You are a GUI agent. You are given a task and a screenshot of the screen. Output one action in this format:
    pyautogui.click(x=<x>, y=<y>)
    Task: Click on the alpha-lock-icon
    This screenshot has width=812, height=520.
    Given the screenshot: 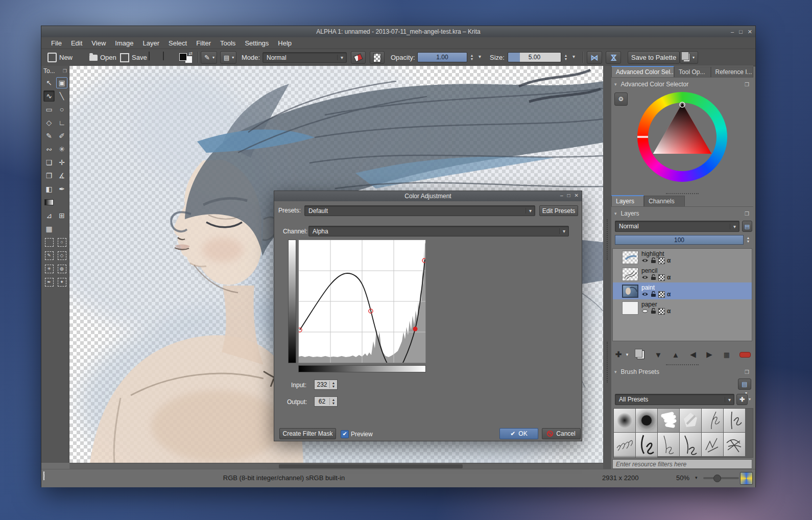 What is the action you would take?
    pyautogui.click(x=662, y=261)
    